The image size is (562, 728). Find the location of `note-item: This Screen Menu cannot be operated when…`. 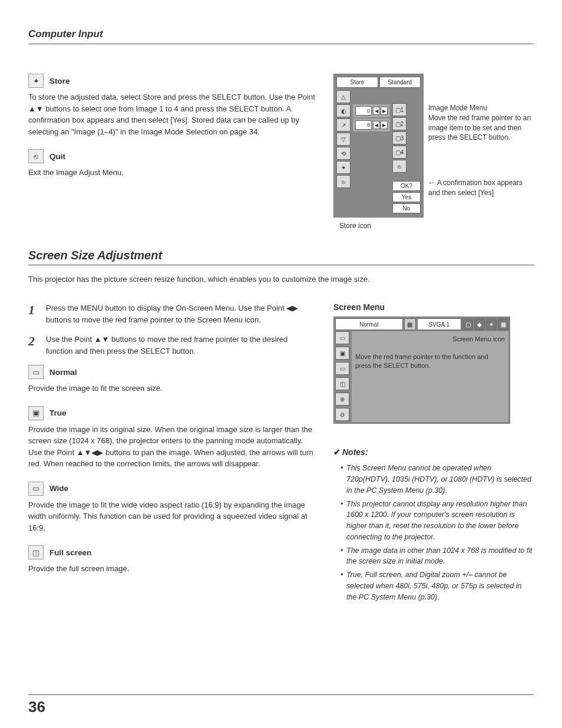

note-item: This Screen Menu cannot be operated when… is located at coordinates (437, 479).